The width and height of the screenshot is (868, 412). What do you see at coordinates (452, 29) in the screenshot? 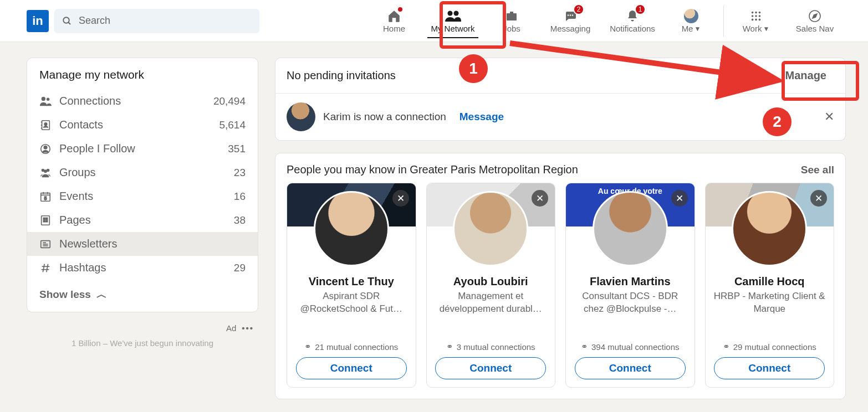
I see `nav-label: My Network` at bounding box center [452, 29].